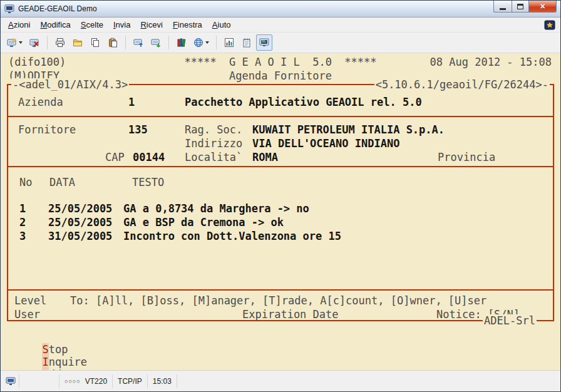 This screenshot has width=561, height=392. Describe the element at coordinates (217, 209) in the screenshot. I see `agenda-row-text: GA a 0,8734 da Marghera -> no` at that location.